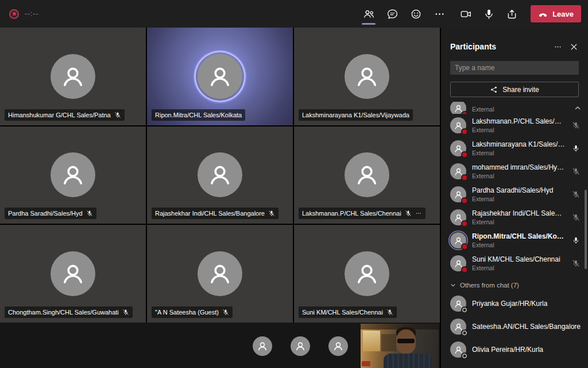 Image resolution: width=588 pixels, height=368 pixels. I want to click on search-input, so click(514, 68).